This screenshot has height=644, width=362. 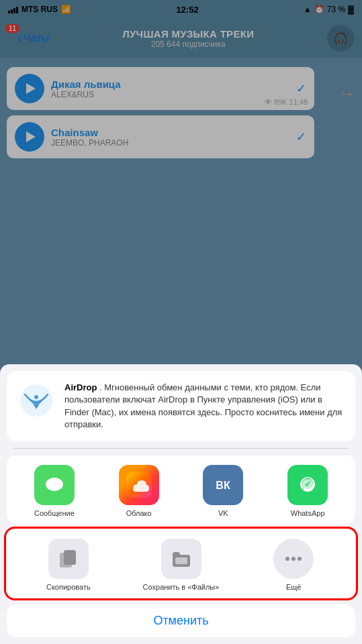 What do you see at coordinates (181, 565) in the screenshot?
I see `action-save-files: Сохранить в «Файлы»` at bounding box center [181, 565].